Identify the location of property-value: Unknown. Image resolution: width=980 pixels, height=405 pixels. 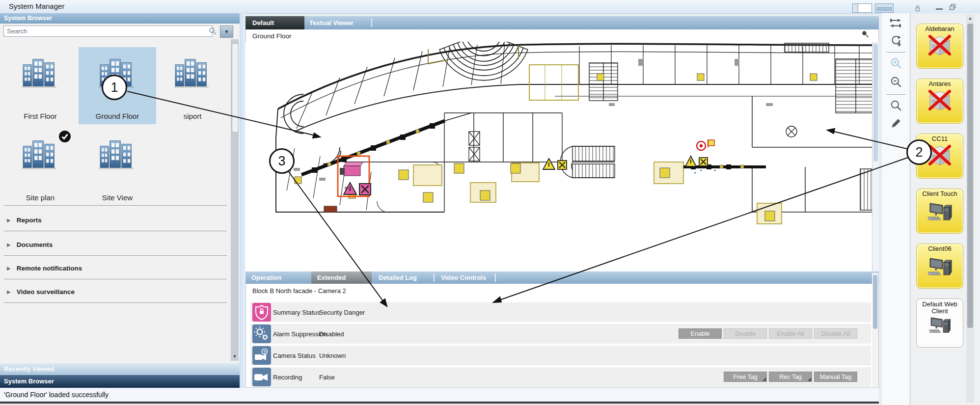
(332, 355).